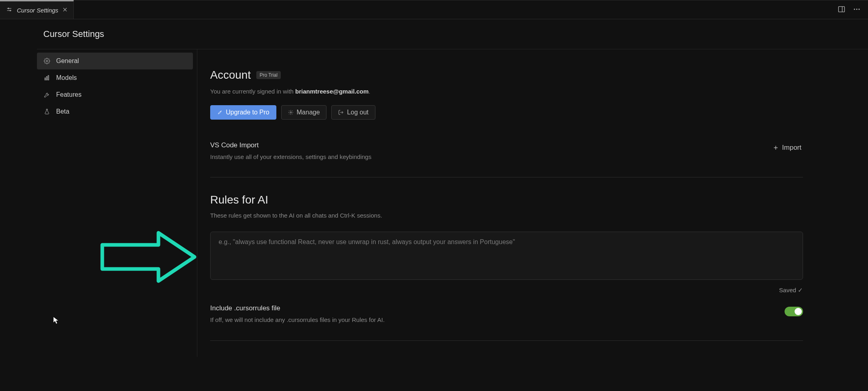 Image resolution: width=868 pixels, height=391 pixels. Describe the element at coordinates (369, 92) in the screenshot. I see `signed-in-suffix: .` at that location.